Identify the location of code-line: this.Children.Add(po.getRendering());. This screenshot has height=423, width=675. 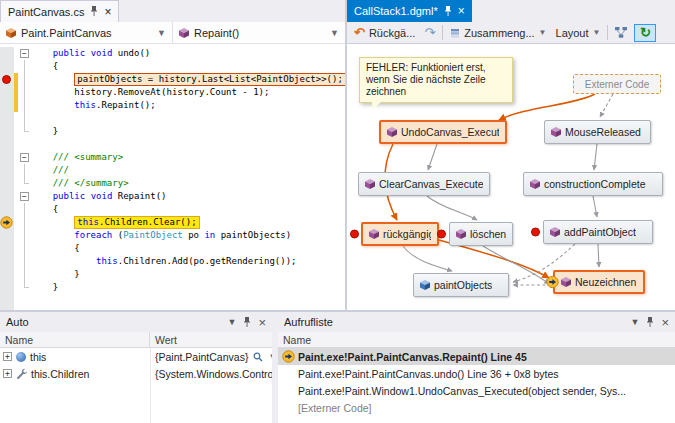
(172, 262).